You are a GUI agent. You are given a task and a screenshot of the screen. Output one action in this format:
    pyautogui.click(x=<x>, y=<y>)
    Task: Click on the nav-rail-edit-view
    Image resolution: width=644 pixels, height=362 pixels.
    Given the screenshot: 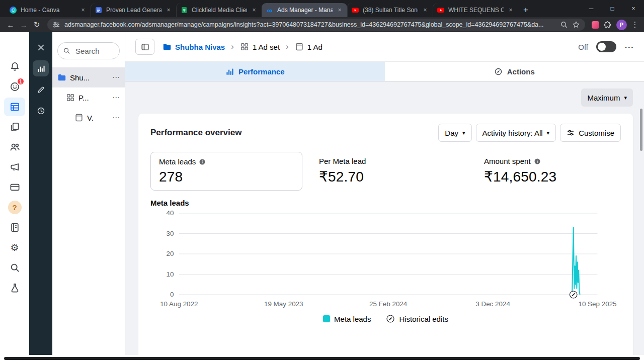 What is the action you would take?
    pyautogui.click(x=41, y=89)
    